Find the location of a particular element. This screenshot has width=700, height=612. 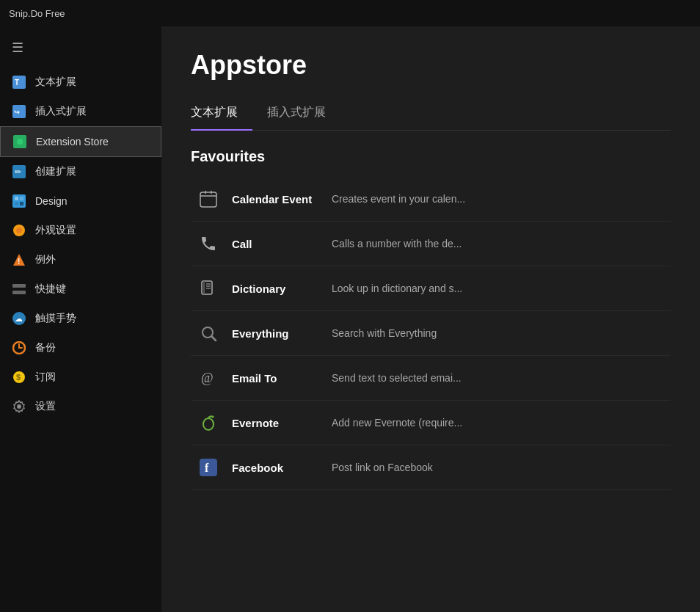

extension-item-dictionary: DictionaryLook up in dictionary and s... is located at coordinates (431, 289).